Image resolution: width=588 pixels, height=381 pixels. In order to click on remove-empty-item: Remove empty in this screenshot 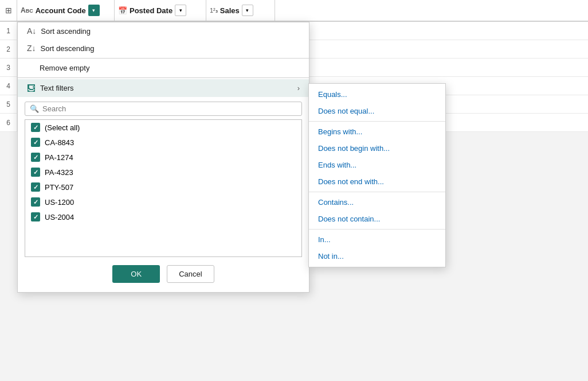, I will do `click(163, 68)`.